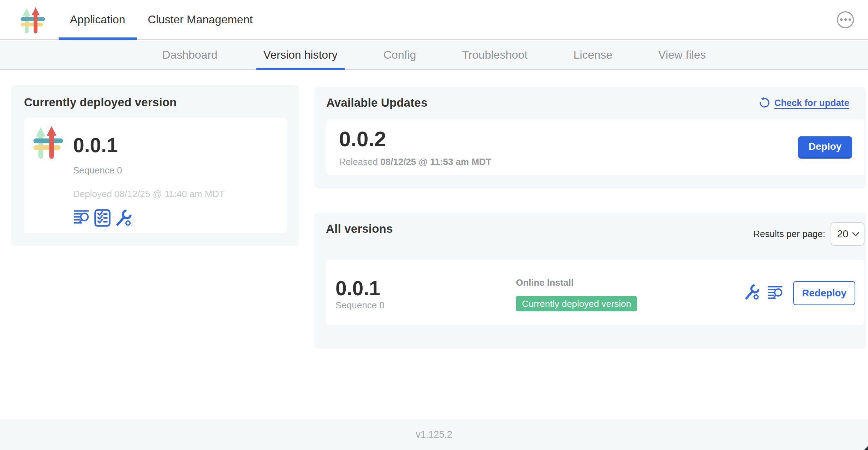 The image size is (868, 450). I want to click on check-for-update-label: Check for update, so click(812, 103).